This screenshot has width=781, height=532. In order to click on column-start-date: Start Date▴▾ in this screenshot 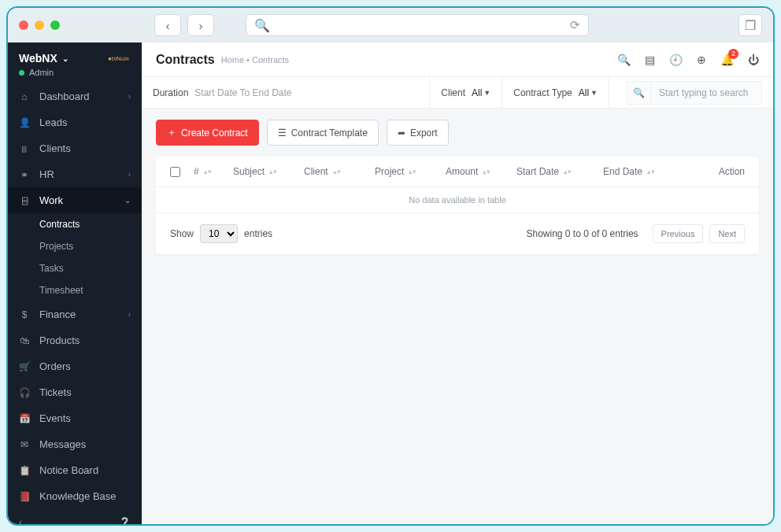, I will do `click(560, 172)`.